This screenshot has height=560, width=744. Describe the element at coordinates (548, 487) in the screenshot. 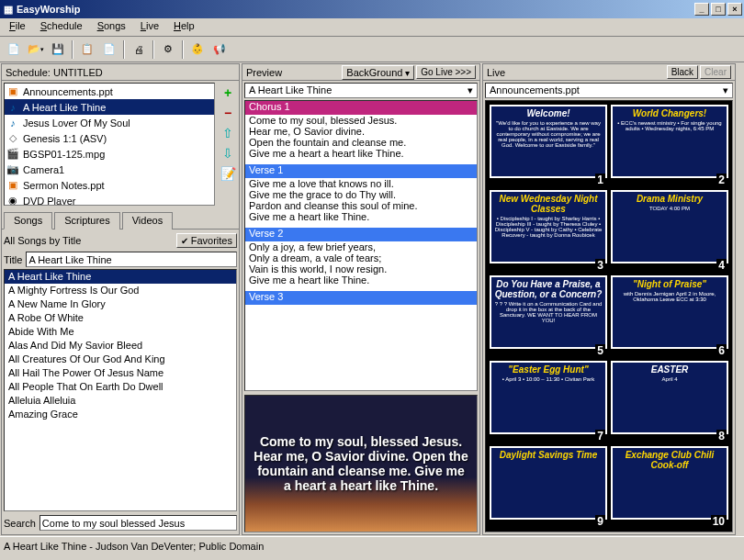

I see `slide-thumb: Daylight Savings Time9` at that location.